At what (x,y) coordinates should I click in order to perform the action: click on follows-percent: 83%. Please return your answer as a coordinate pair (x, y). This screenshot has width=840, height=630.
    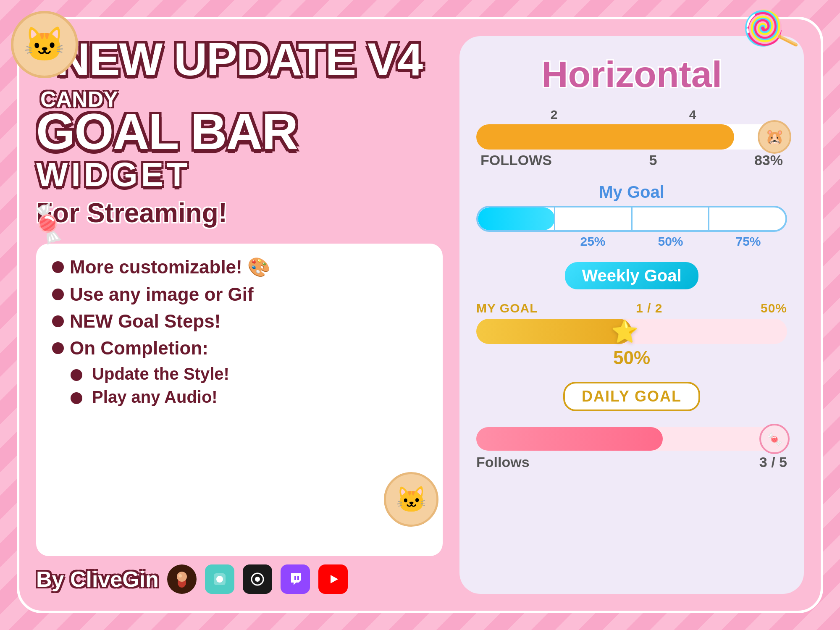
    Looking at the image, I should click on (769, 160).